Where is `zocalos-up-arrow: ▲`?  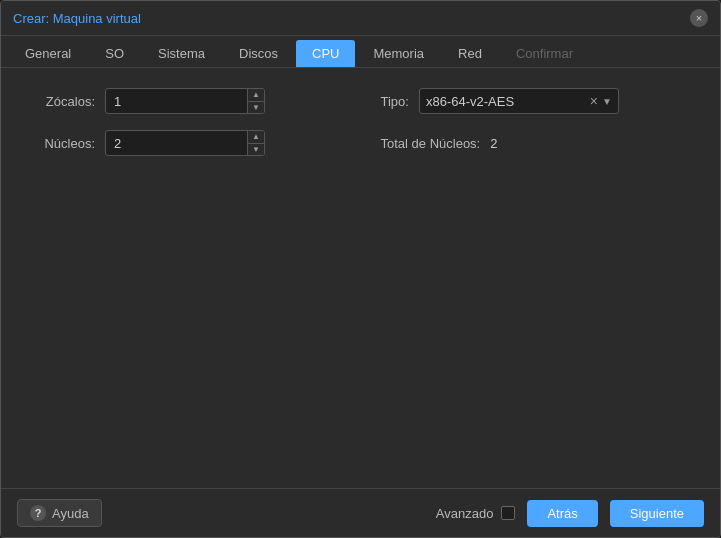 zocalos-up-arrow: ▲ is located at coordinates (256, 96).